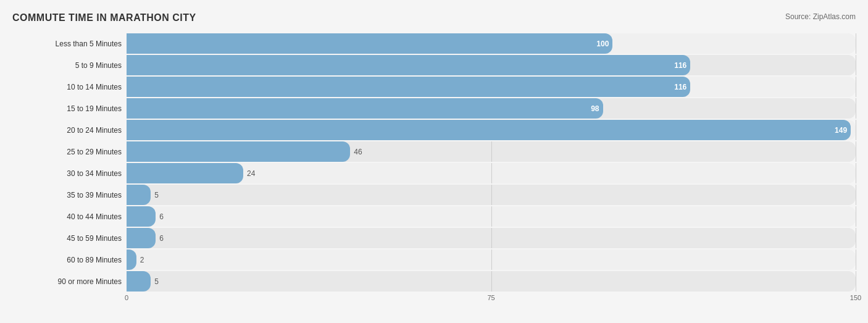 Image resolution: width=868 pixels, height=323 pixels. Describe the element at coordinates (491, 43) in the screenshot. I see `bar-track: 100` at that location.